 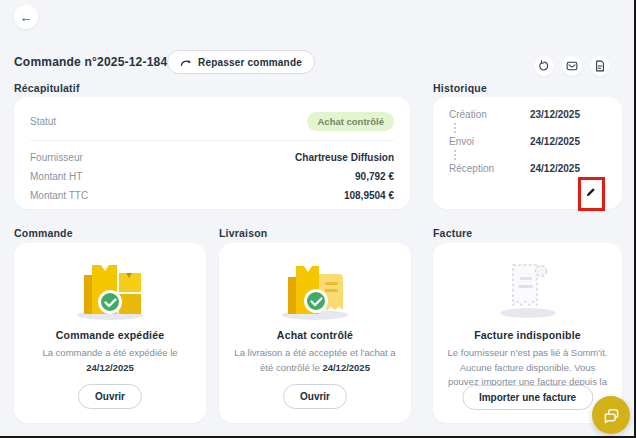 What do you see at coordinates (47, 88) in the screenshot?
I see `recap-section-title: Récapitulatif` at bounding box center [47, 88].